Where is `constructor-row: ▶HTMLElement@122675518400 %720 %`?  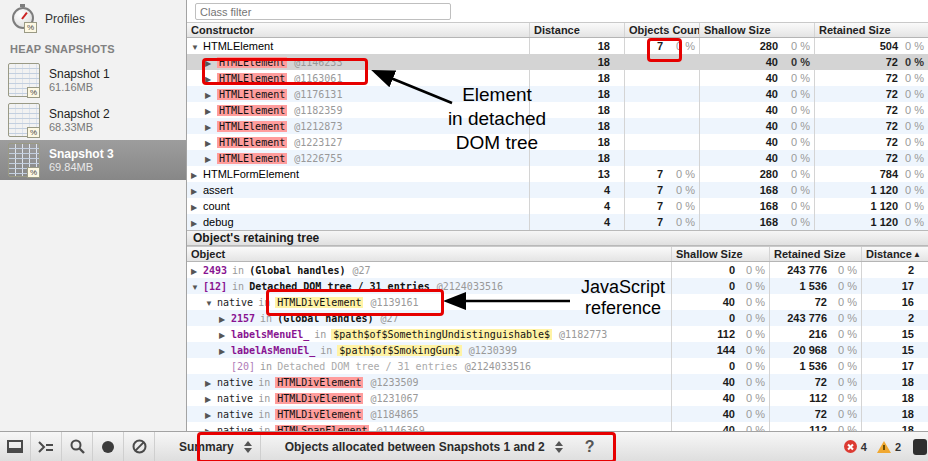
constructor-row: ▶HTMLElement@122675518400 %720 % is located at coordinates (558, 158).